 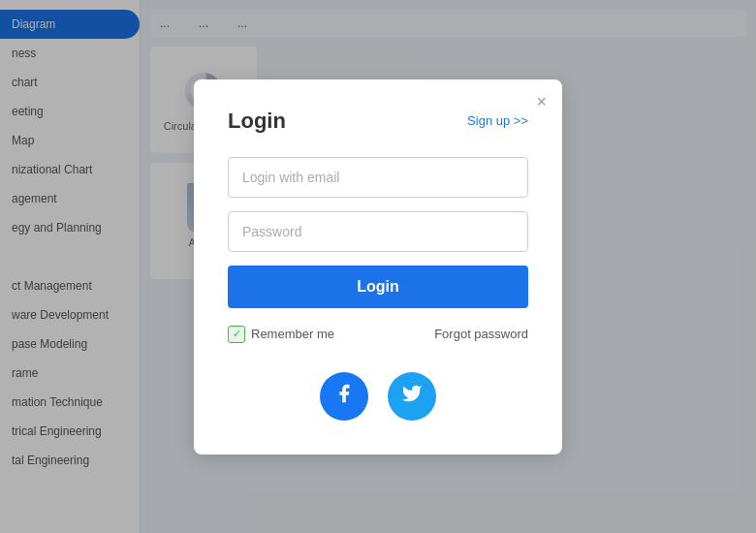 What do you see at coordinates (236, 334) in the screenshot?
I see `remember-me-checkbox: ✓` at bounding box center [236, 334].